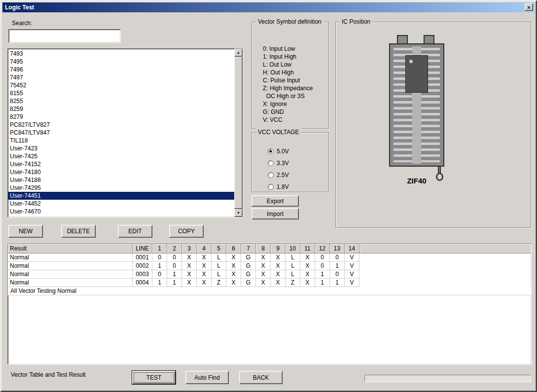  What do you see at coordinates (296, 49) in the screenshot?
I see `vector-symbol-line: 0: Input Low` at bounding box center [296, 49].